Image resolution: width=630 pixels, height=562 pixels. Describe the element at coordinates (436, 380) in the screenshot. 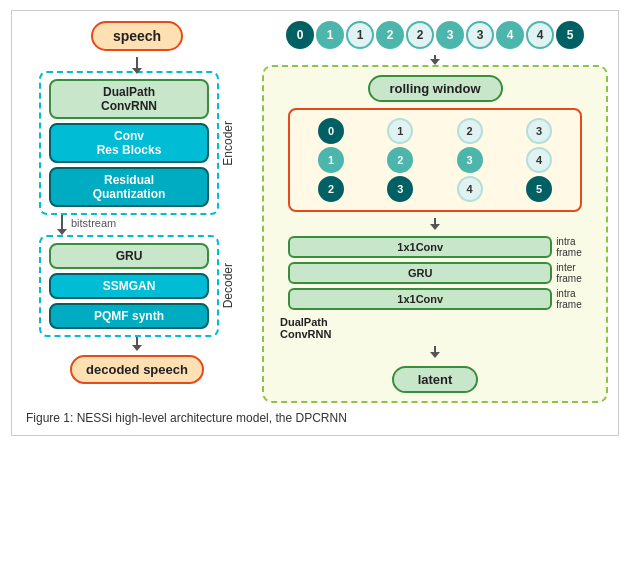

I see `latent-box: latent` at that location.